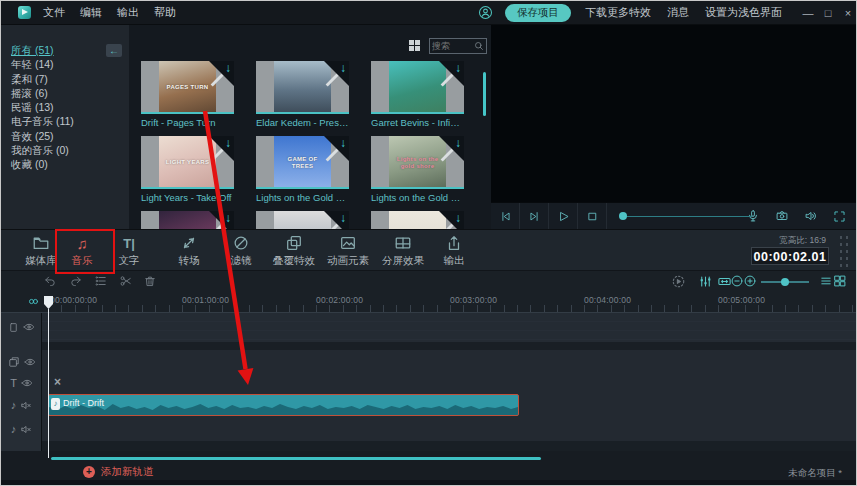 Image resolution: width=857 pixels, height=486 pixels. I want to click on elements-icon, so click(348, 243).